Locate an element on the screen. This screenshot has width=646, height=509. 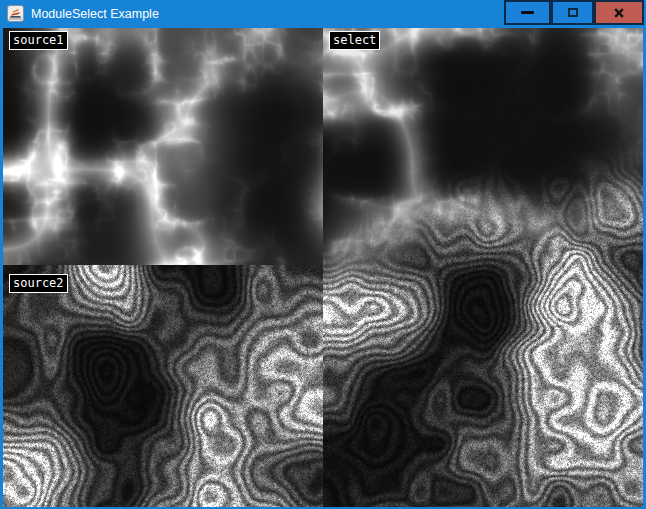
maximize-button is located at coordinates (572, 12).